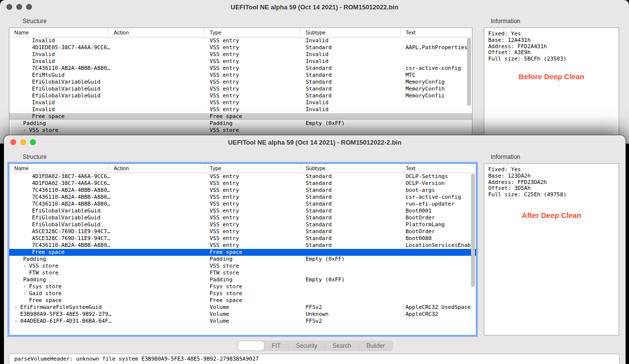  What do you see at coordinates (243, 225) in the screenshot?
I see `tree-row: EfiGlobalVariableGuidVSS entryStandardPl…` at bounding box center [243, 225].